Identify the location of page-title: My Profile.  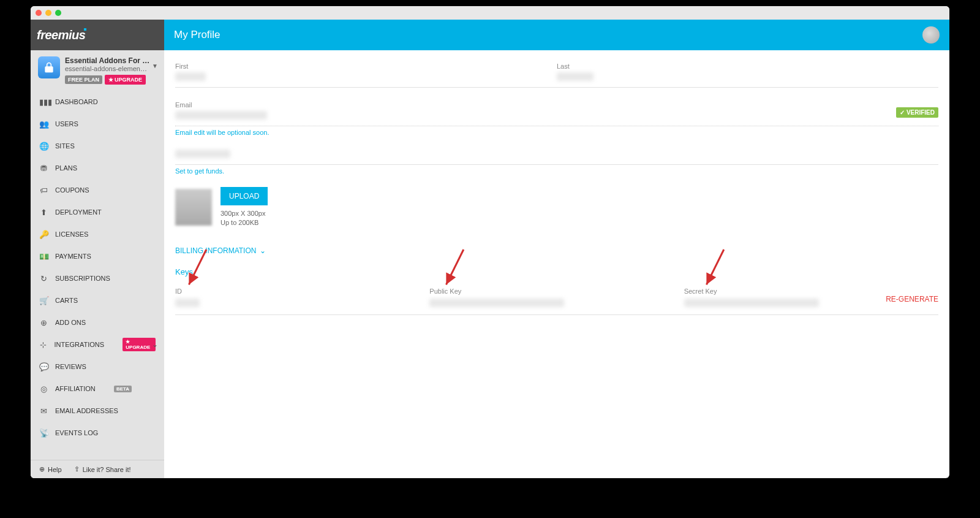
(197, 35).